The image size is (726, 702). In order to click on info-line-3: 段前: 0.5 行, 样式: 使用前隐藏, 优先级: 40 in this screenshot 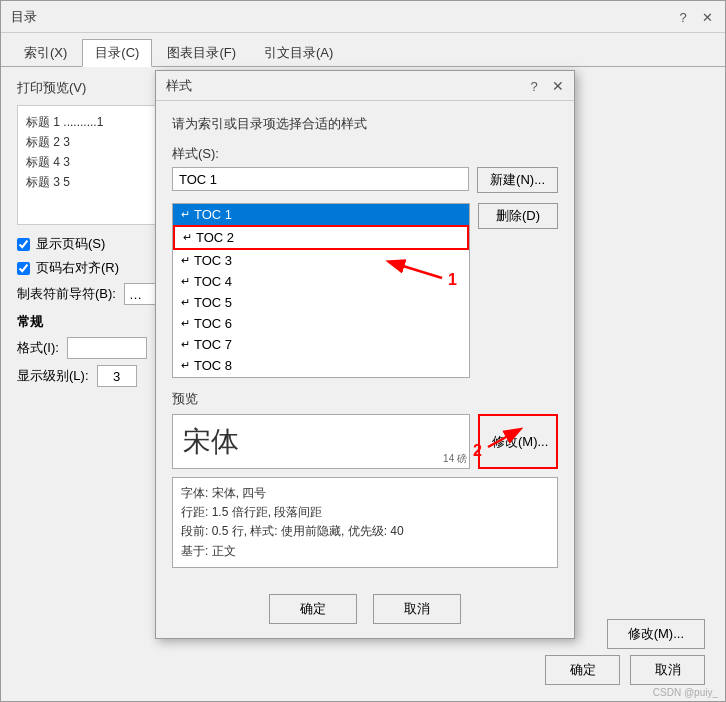, I will do `click(365, 532)`.